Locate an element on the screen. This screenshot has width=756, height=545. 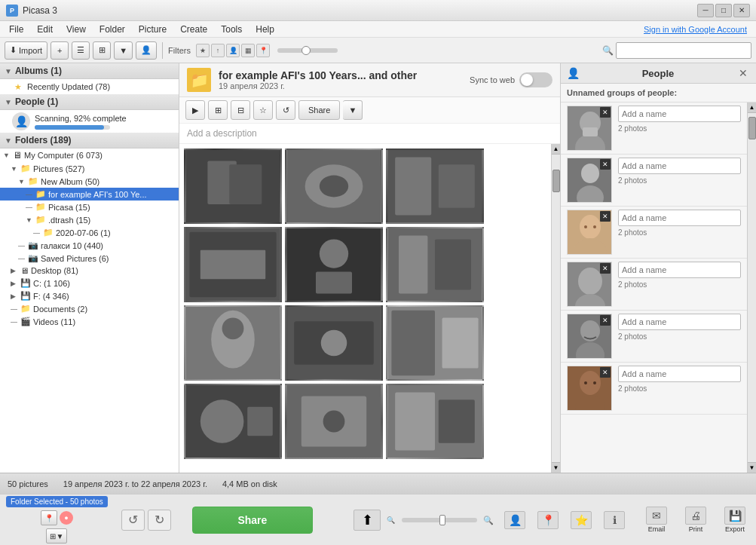
filter-upload: ↑ is located at coordinates (218, 51).